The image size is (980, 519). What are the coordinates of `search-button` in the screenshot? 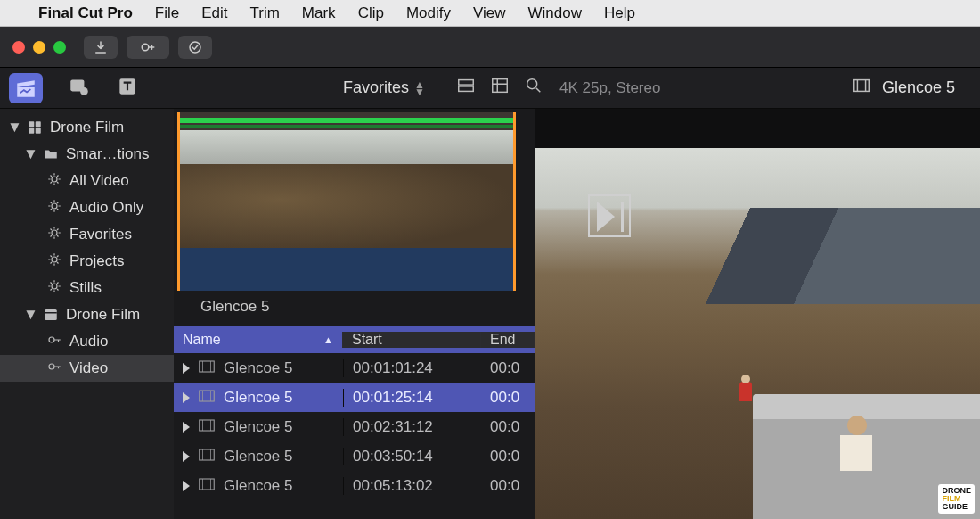 It's located at (534, 87).